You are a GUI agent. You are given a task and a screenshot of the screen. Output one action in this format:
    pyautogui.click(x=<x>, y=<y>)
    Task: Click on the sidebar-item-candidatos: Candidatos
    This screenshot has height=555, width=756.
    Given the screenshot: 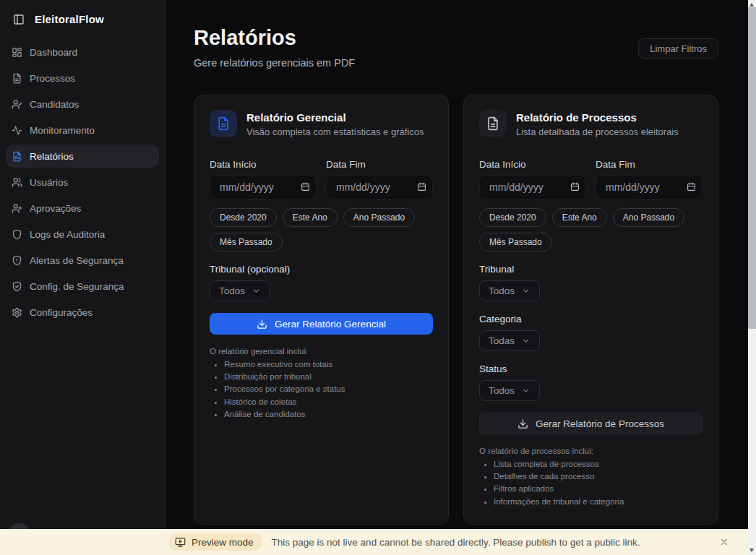 What is the action you would take?
    pyautogui.click(x=82, y=104)
    